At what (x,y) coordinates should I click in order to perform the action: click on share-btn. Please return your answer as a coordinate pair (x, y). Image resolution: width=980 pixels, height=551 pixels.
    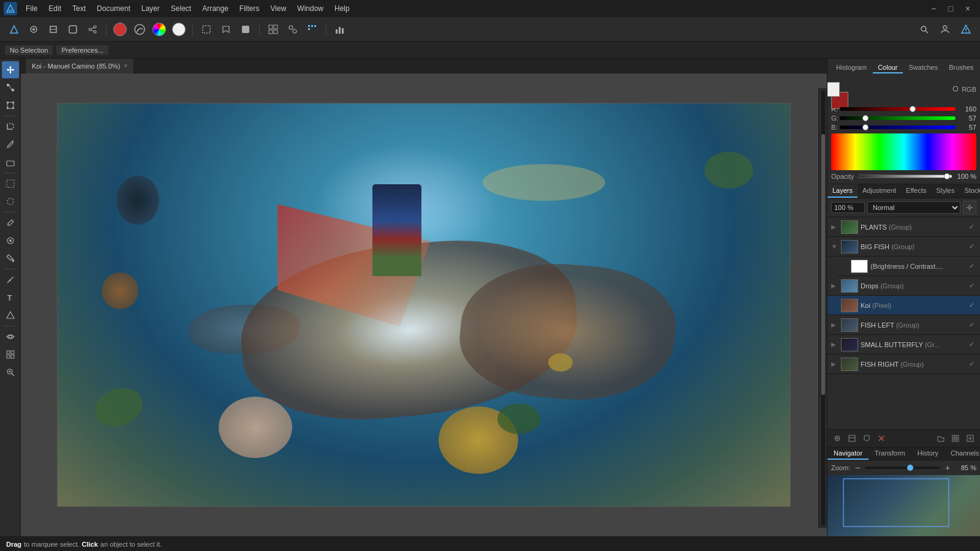
    Looking at the image, I should click on (92, 29).